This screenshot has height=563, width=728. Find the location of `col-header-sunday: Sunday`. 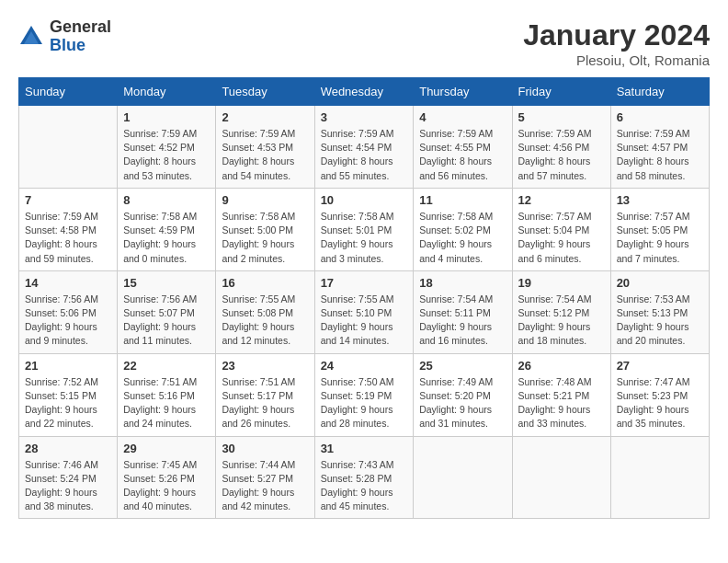

col-header-sunday: Sunday is located at coordinates (68, 92).